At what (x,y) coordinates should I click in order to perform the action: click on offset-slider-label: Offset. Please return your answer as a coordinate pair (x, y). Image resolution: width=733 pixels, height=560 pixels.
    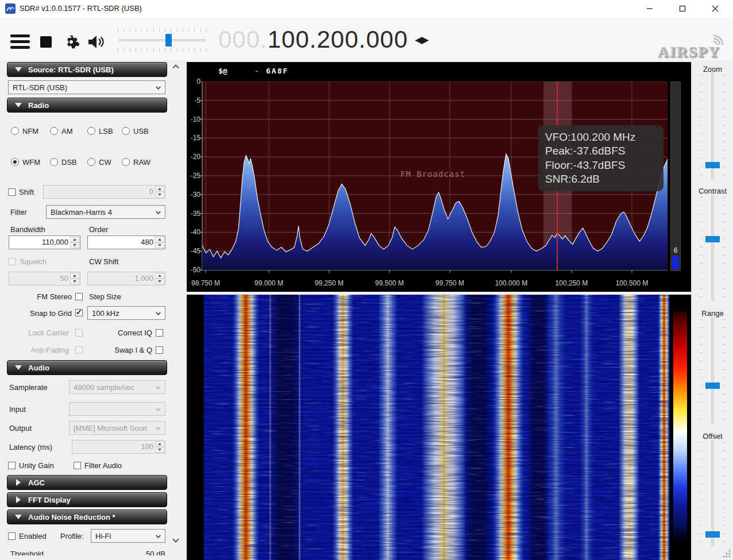
    Looking at the image, I should click on (712, 437).